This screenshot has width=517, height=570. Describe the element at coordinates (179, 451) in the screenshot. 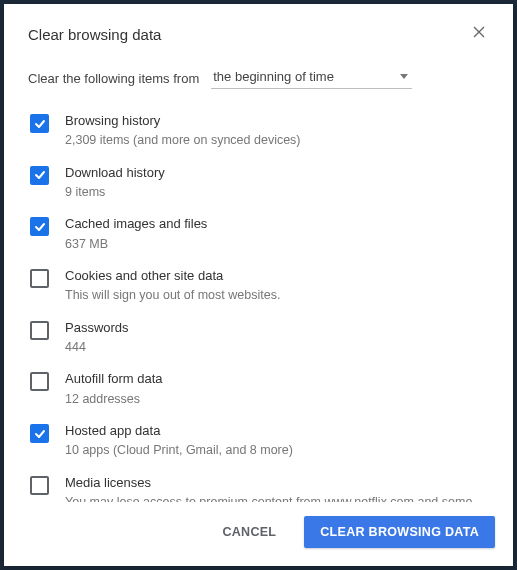

I see `option-subtitle: 10 apps (Cloud Print, Gmail, and 8 more)` at that location.